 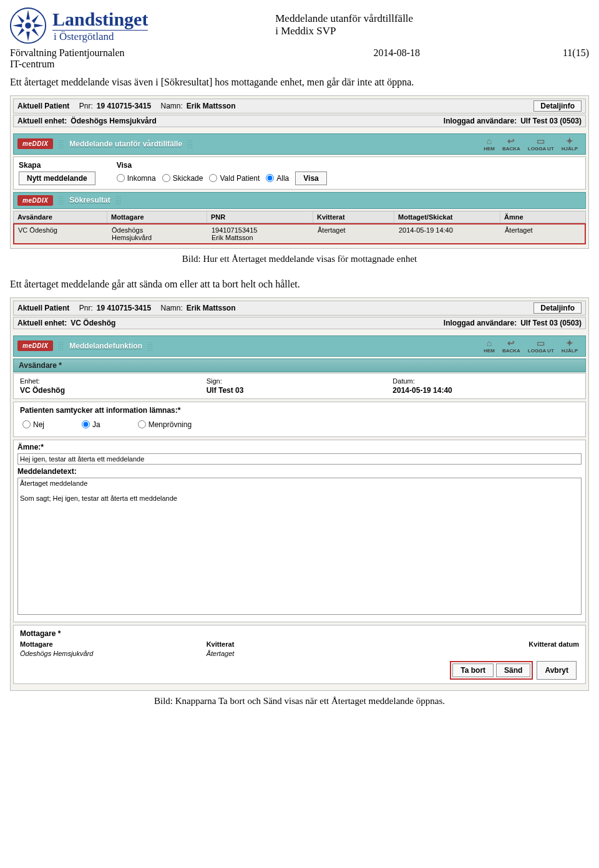 I want to click on teal-toolbar-1: meDDIX Meddelande utanför vårdtillfälle …, so click(x=300, y=144).